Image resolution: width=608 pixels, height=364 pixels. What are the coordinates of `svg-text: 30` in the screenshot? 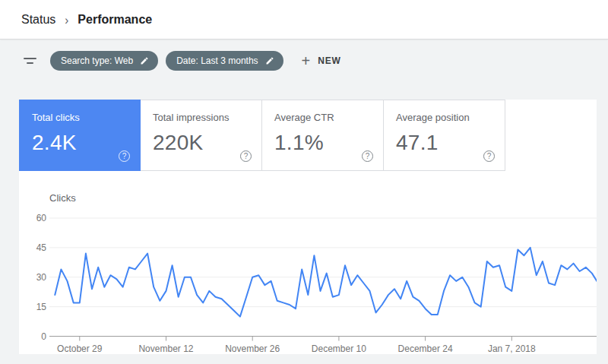 It's located at (42, 277).